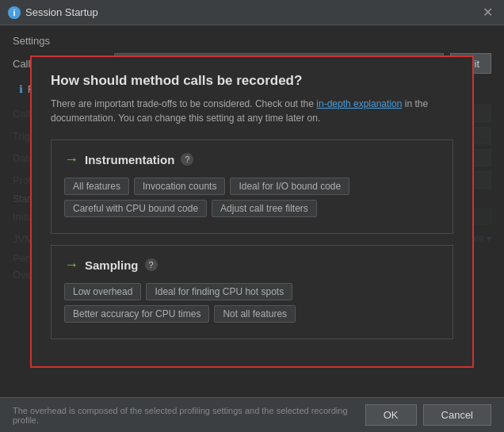 The width and height of the screenshot is (504, 432). What do you see at coordinates (112, 265) in the screenshot?
I see `sampling-title: Sampling` at bounding box center [112, 265].